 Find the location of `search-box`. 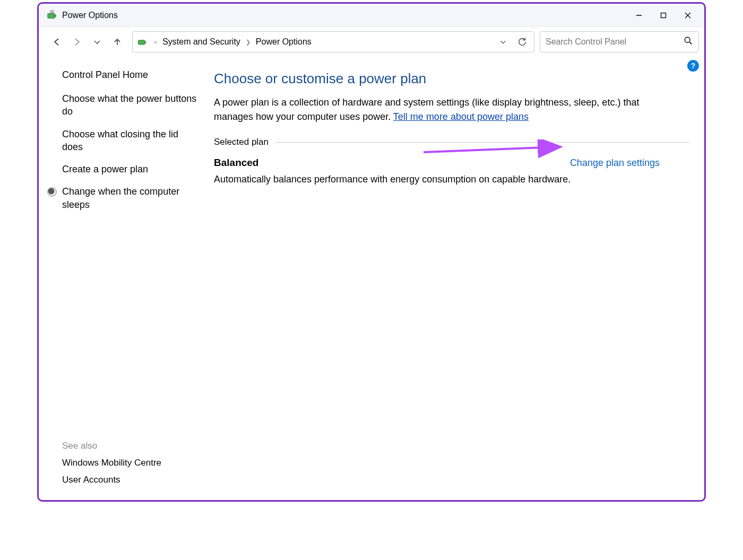

search-box is located at coordinates (619, 42).